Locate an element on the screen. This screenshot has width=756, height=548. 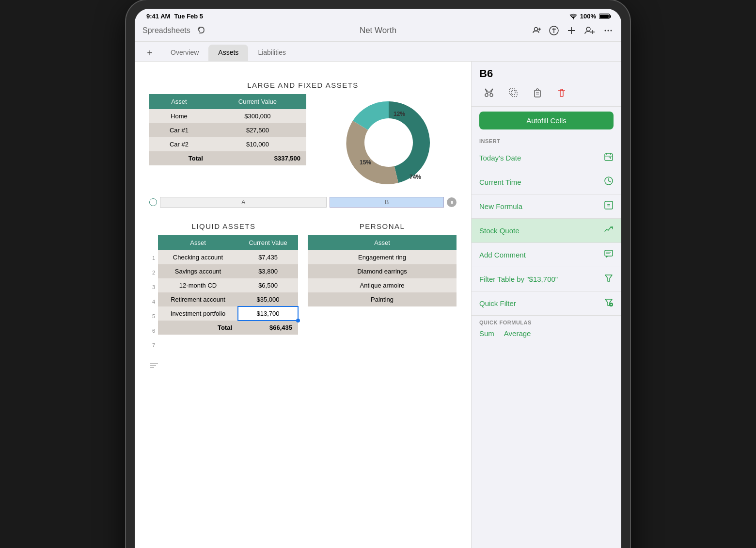
chart-label-15: 15% is located at coordinates (365, 162).